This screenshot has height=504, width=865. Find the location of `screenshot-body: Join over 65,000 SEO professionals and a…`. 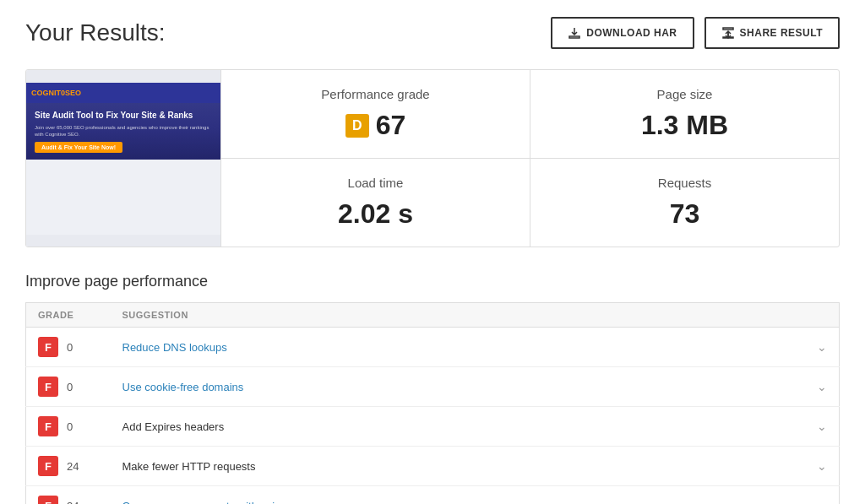

screenshot-body: Join over 65,000 SEO professionals and a… is located at coordinates (123, 132).